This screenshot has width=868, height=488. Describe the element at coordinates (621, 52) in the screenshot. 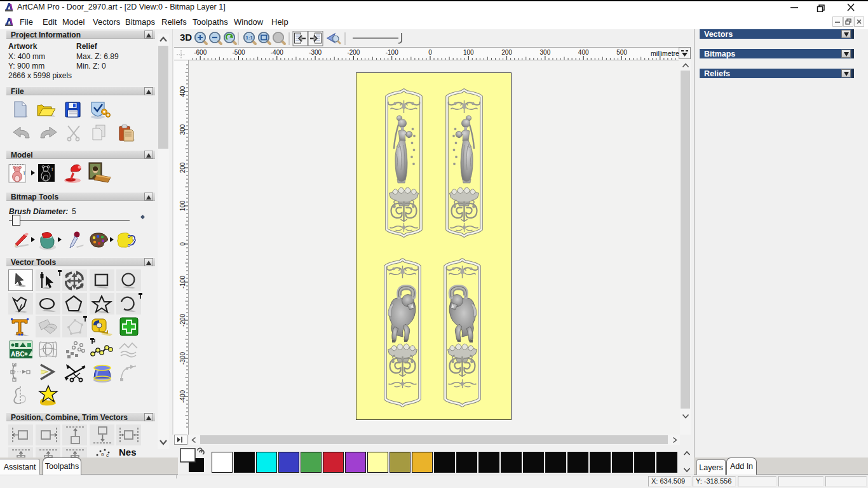

I see `svg-text: 500` at that location.